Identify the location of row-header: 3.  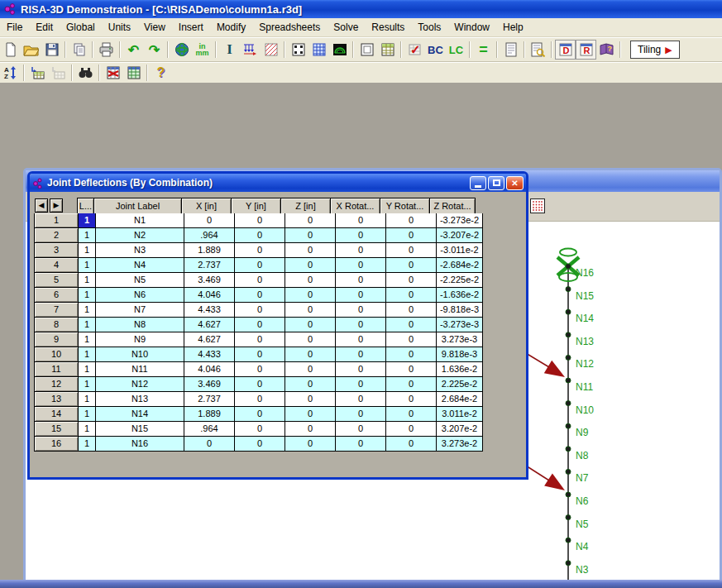
(56, 250).